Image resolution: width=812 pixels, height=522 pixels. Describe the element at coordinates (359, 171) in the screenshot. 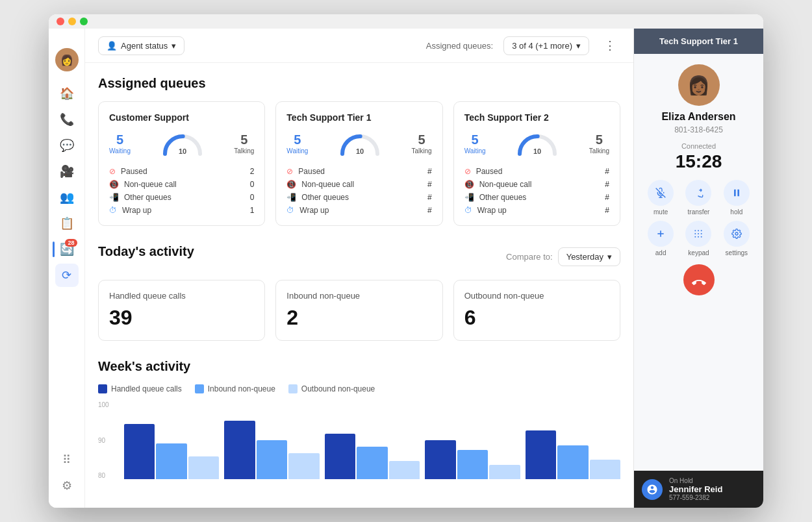

I see `metric-paused: ⊘ Paused #` at that location.